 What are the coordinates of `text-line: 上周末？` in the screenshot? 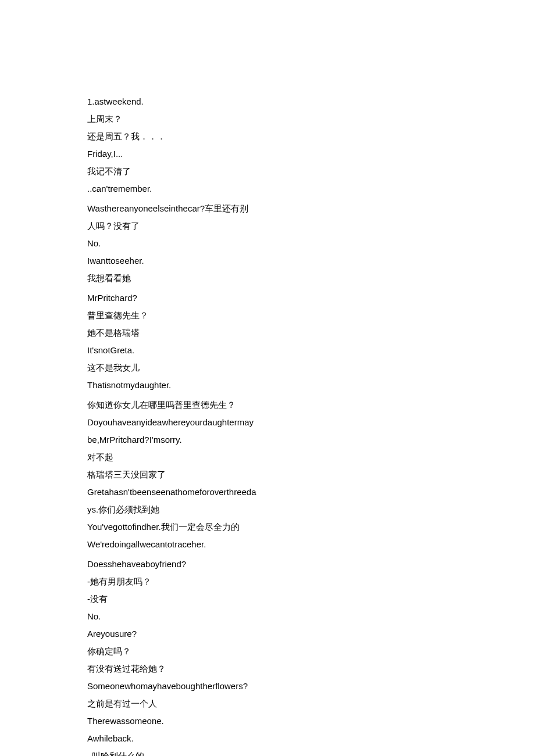 It's located at (268, 119).